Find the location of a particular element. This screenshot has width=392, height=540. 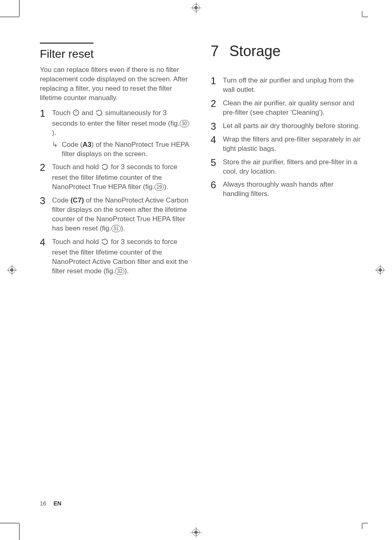

storage-step-3: Let all parts air dry thoroughly before … is located at coordinates (286, 126).